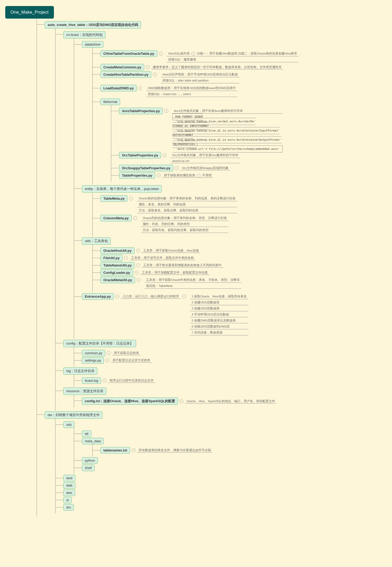 The height and width of the screenshot is (567, 392). Describe the element at coordinates (93, 45) in the screenshot. I see `datatohive: datatohive` at that location.